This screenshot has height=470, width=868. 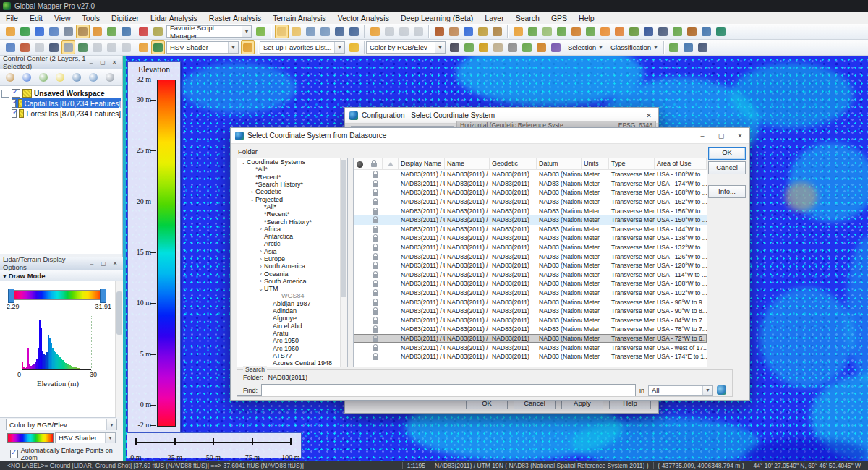 What do you see at coordinates (85, 438) in the screenshot?
I see `shader-combo: HSV Shader▼` at bounding box center [85, 438].